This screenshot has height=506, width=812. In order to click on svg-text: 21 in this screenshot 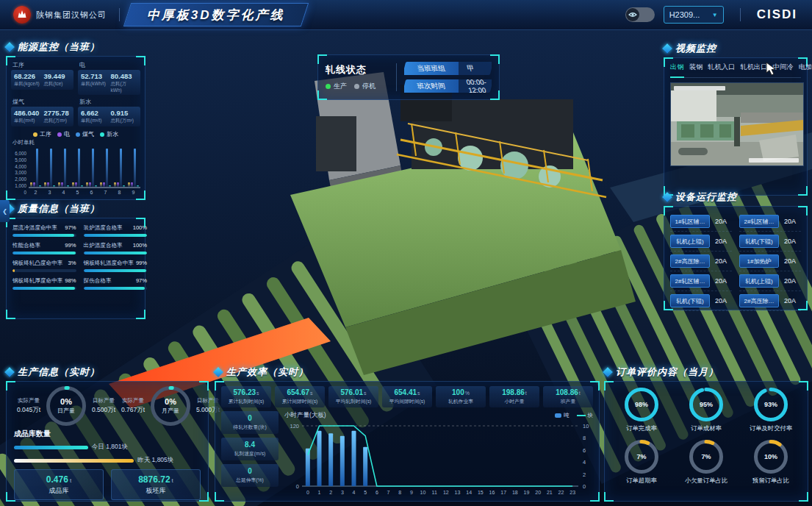, I will do `click(550, 493)`.